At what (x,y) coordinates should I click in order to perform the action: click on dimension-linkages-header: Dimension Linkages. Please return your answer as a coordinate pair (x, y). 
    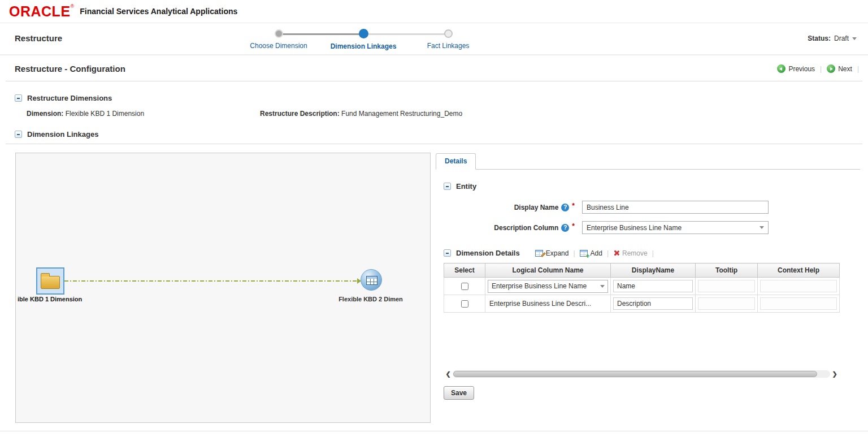
    Looking at the image, I should click on (441, 135).